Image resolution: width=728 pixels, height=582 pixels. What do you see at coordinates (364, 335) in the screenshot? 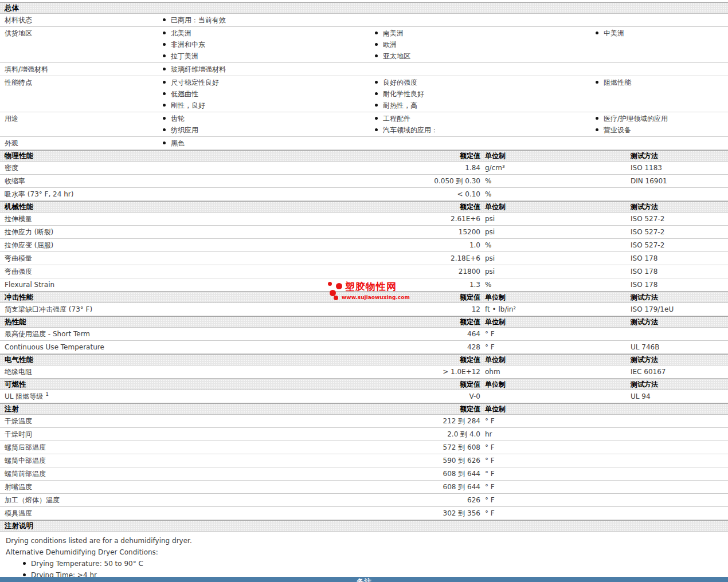
I see `property-row: 最高使用温度 - Short Term 464 ° F` at bounding box center [364, 335].